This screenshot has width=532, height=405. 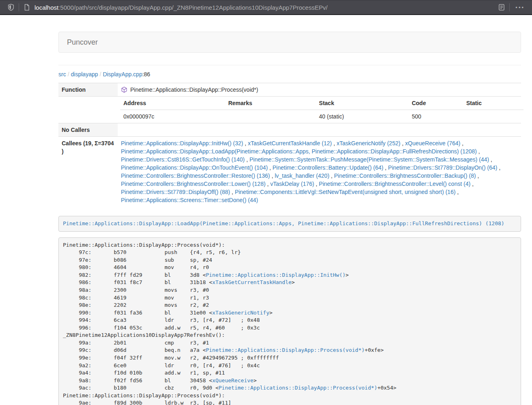 I want to click on remarks-value, so click(x=270, y=117).